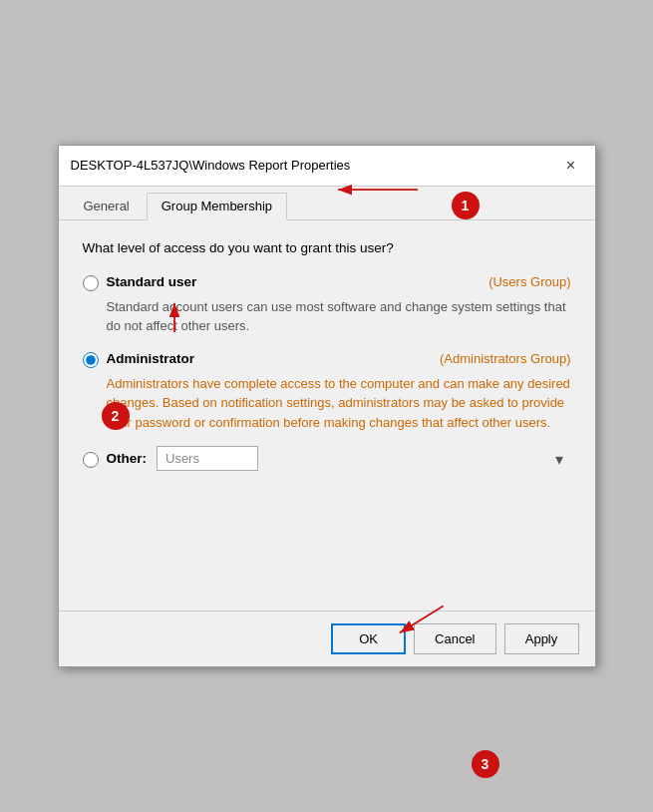 The width and height of the screenshot is (653, 812). Describe the element at coordinates (207, 459) in the screenshot. I see `other-select: Users Administrators Guests Power Users` at that location.